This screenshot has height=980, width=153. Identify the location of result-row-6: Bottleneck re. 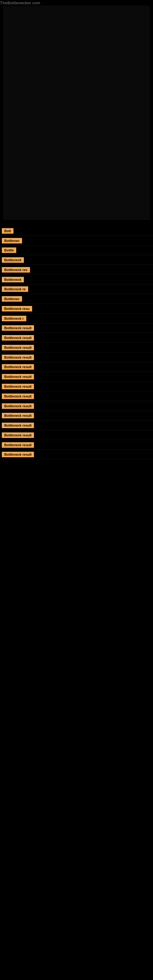
(76, 290).